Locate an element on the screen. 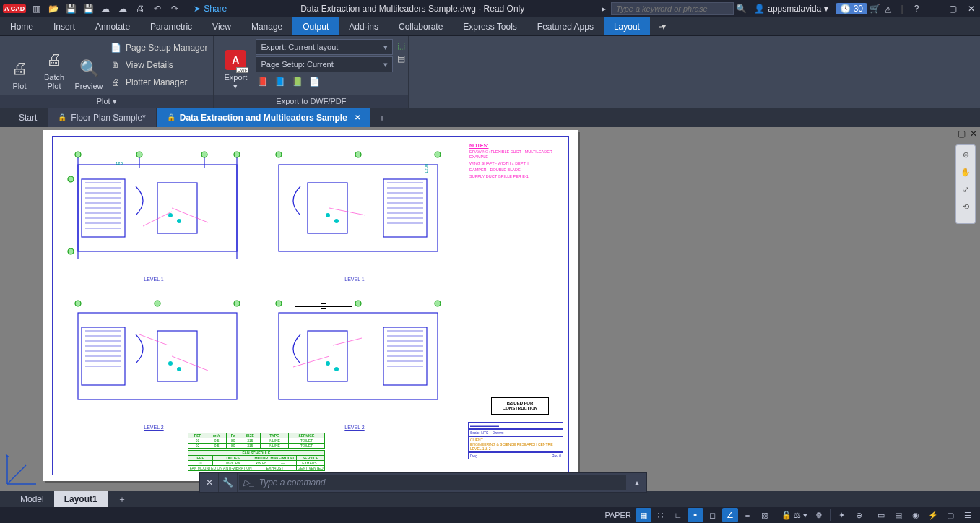  lock-icon: 🔒 is located at coordinates (171, 118).